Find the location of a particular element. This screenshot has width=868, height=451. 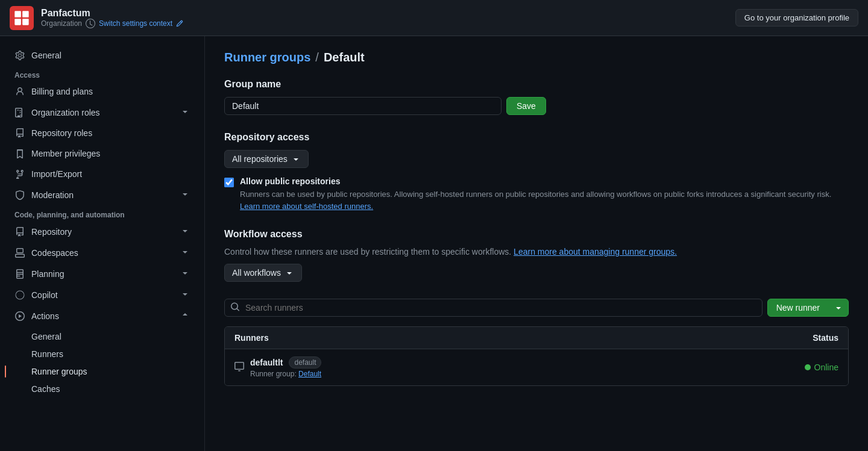

sidebar-item-actions-caches: Caches is located at coordinates (102, 389).